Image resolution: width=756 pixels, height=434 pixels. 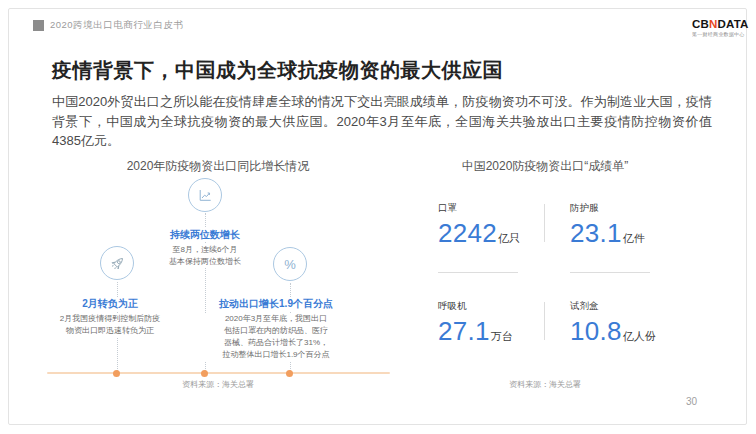 I want to click on growth-section-title: 2020年防疫物资出口同比增长情况, so click(x=218, y=166).